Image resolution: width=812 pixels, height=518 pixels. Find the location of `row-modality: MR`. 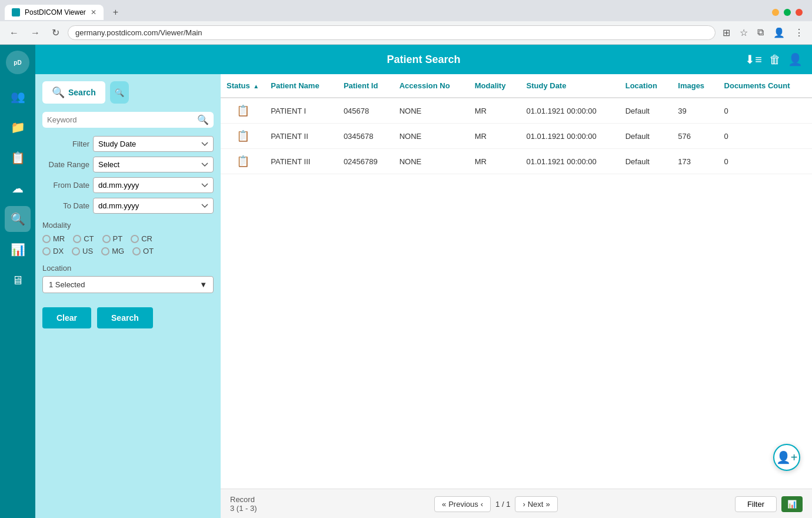

row-modality: MR is located at coordinates (495, 137).